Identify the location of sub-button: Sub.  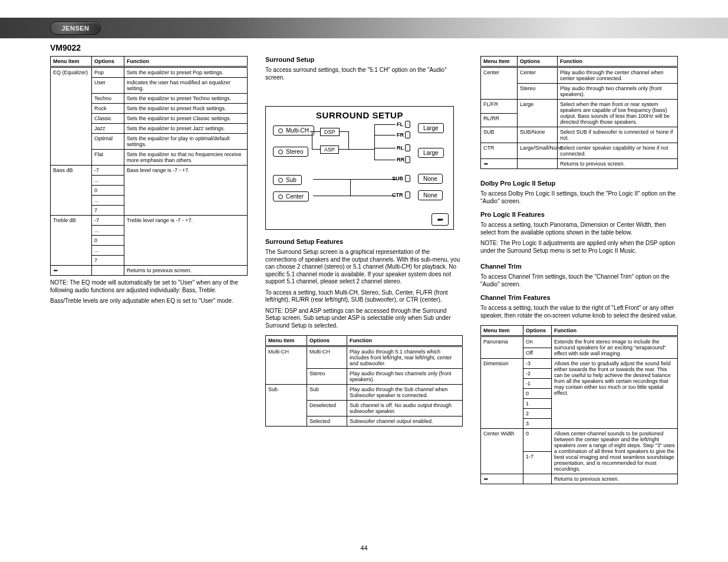
(288, 180).